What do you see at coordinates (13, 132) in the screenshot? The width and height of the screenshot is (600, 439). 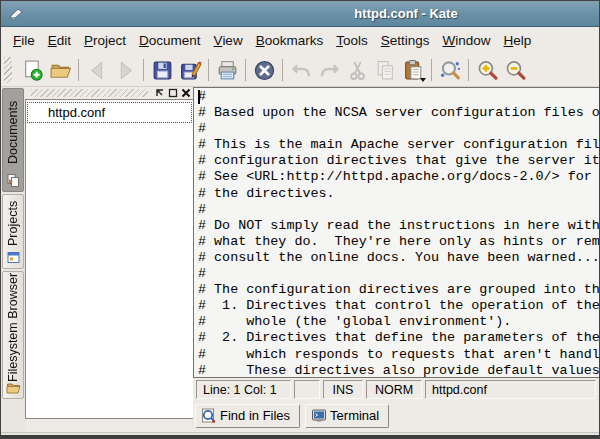 I see `sidebar-tab-documents-label: Documents` at bounding box center [13, 132].